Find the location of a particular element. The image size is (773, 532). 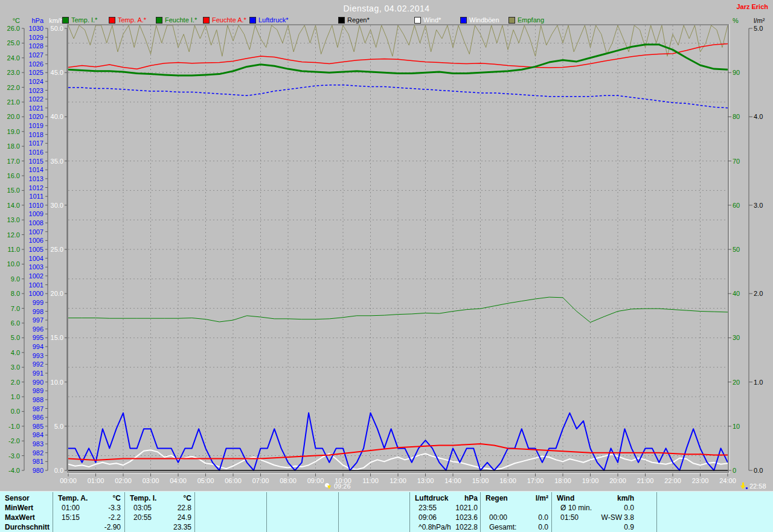

legend-swatch-windboeen-icon is located at coordinates (464, 21).